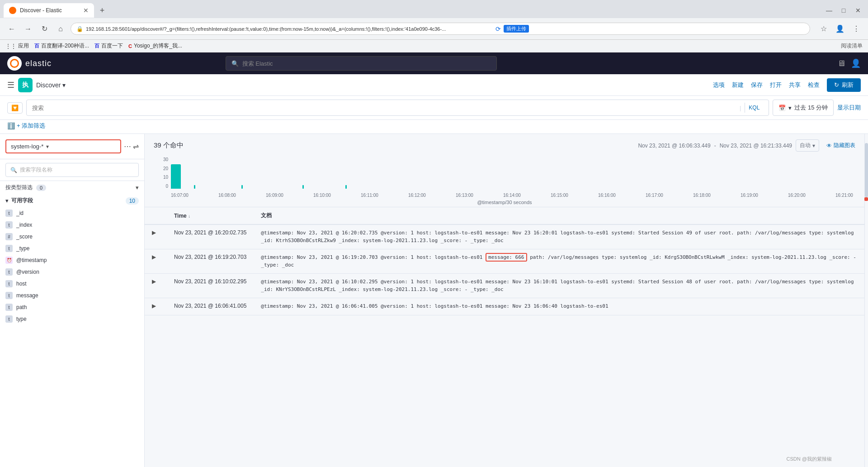  I want to click on baidu2-icon: 百, so click(97, 46).